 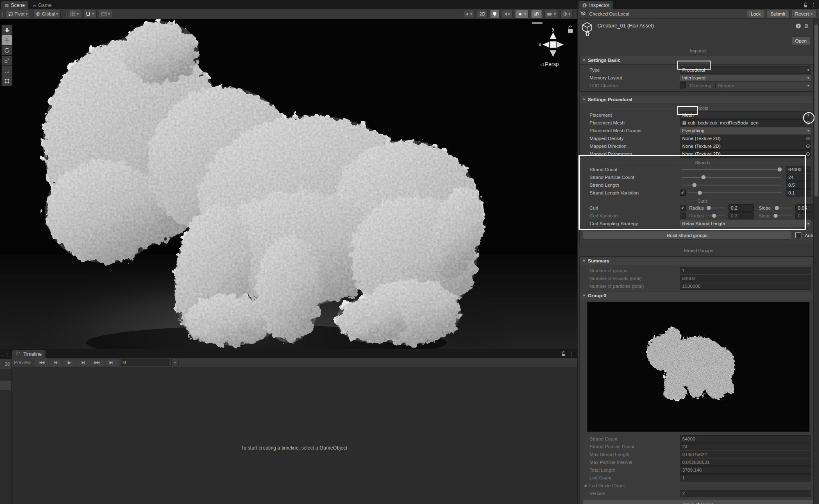 What do you see at coordinates (732, 177) in the screenshot?
I see `strand-particle-count-slider` at bounding box center [732, 177].